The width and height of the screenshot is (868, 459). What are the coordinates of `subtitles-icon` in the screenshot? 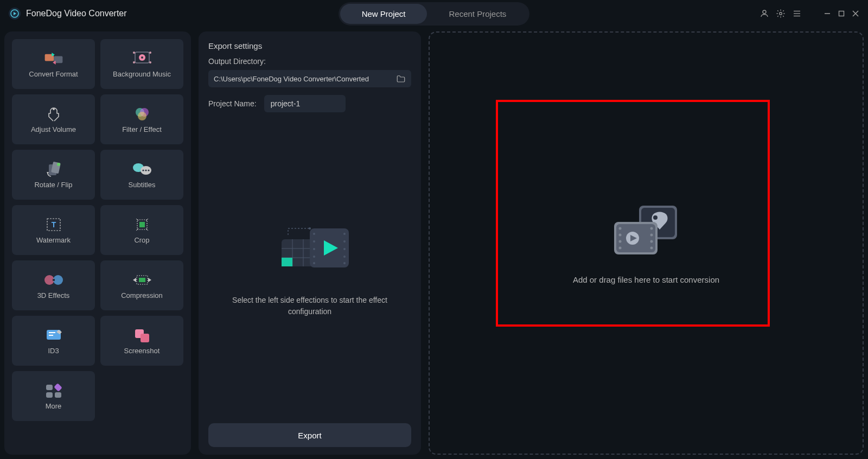 It's located at (142, 169).